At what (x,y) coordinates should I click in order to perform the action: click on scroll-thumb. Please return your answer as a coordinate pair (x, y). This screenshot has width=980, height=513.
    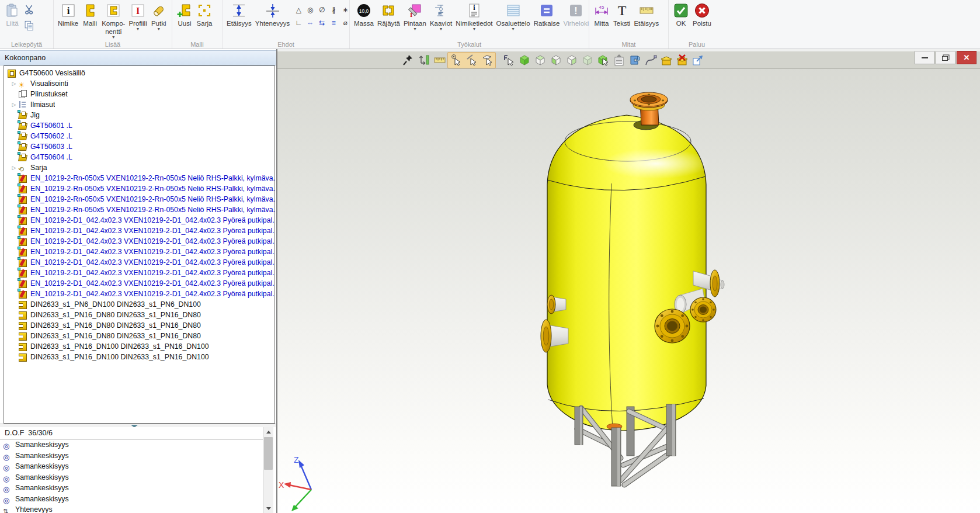
    Looking at the image, I should click on (269, 453).